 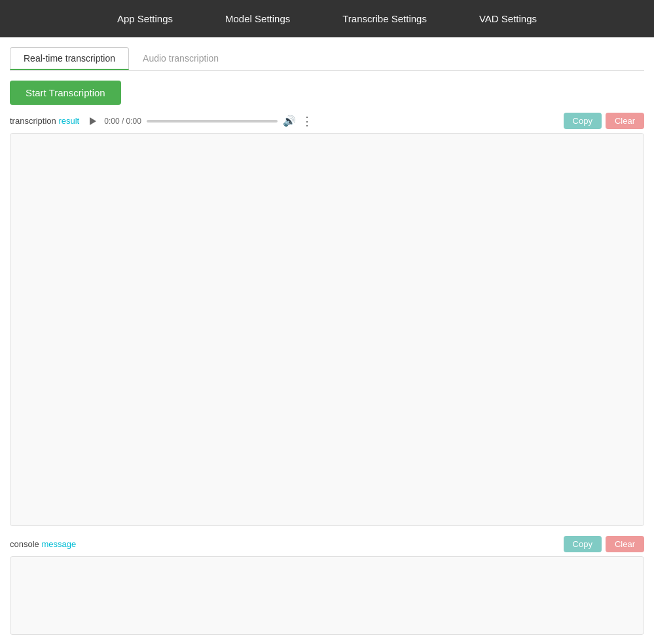 What do you see at coordinates (327, 544) in the screenshot?
I see `console-message-row: console message Copy Clear` at bounding box center [327, 544].